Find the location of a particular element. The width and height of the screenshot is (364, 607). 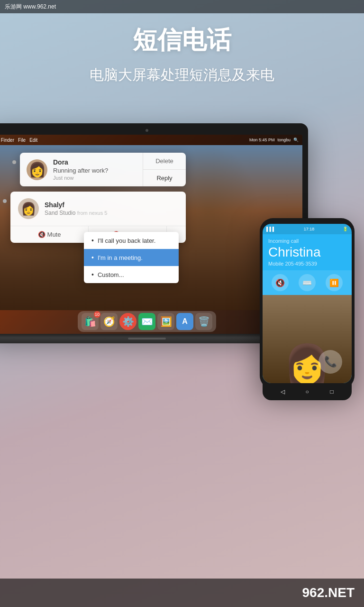

sub-title: 电脑大屏幕处理短消息及来电 is located at coordinates (182, 75).